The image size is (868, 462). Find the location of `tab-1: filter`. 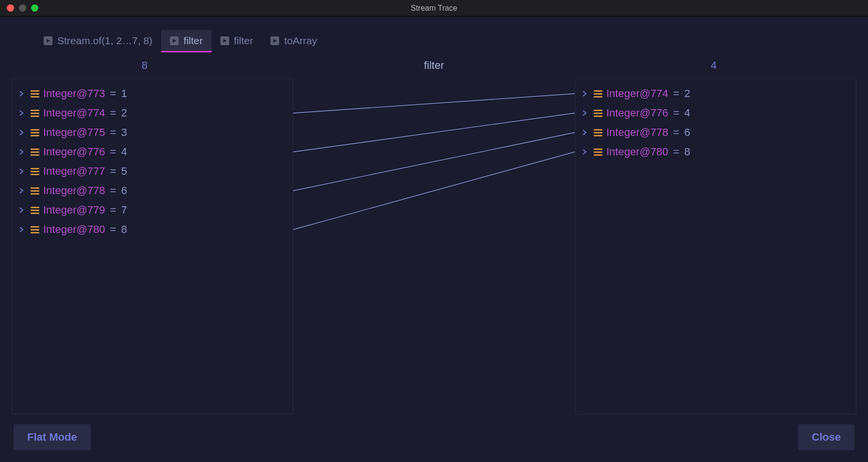

tab-1: filter is located at coordinates (186, 41).